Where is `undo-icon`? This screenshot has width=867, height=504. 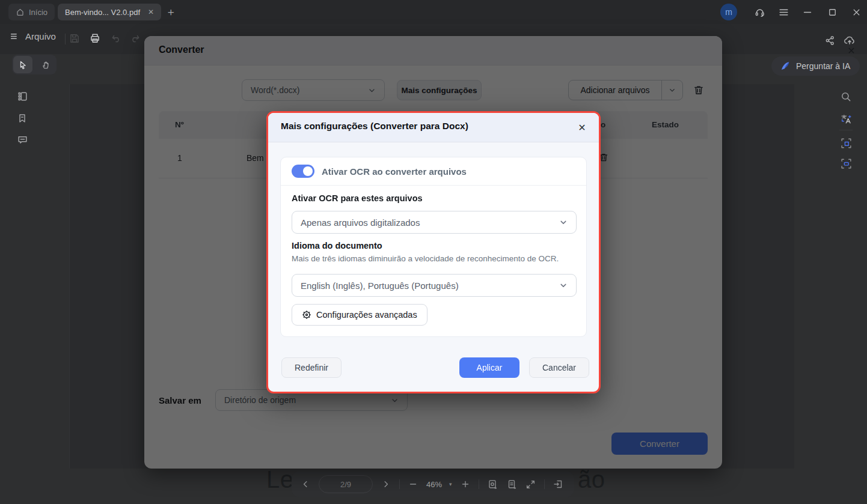
undo-icon is located at coordinates (117, 38).